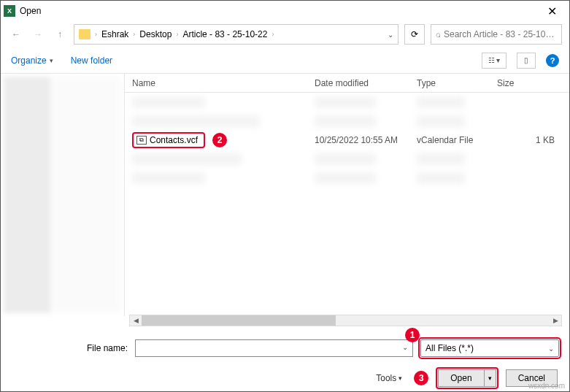 The height and width of the screenshot is (392, 570). What do you see at coordinates (38, 34) in the screenshot?
I see `forward-button: →` at bounding box center [38, 34].